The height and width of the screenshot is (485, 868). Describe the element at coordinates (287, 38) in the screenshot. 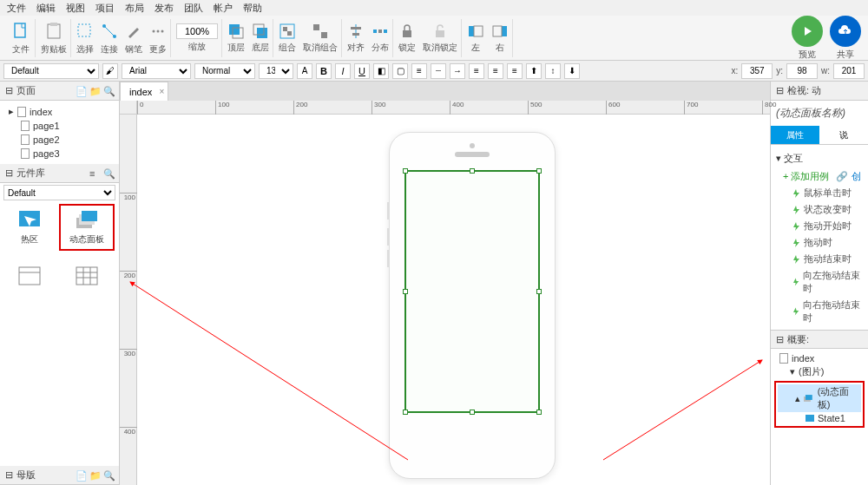

I see `tool-group-btn: 组合` at that location.